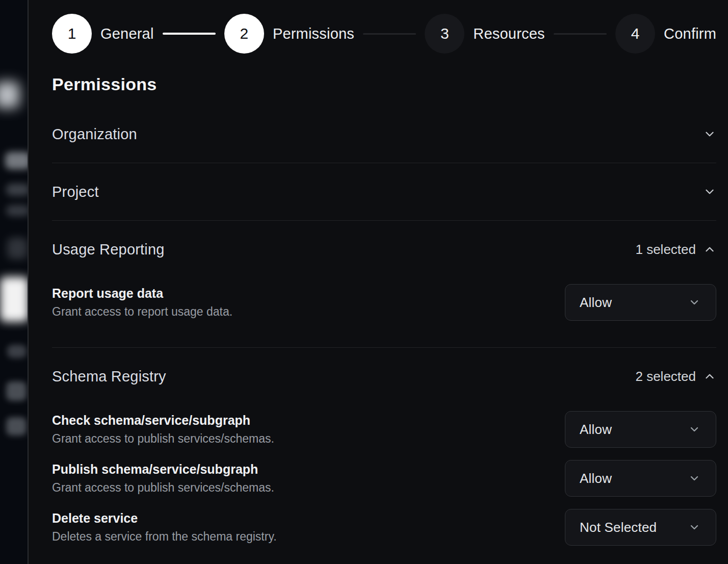 Image resolution: width=728 pixels, height=564 pixels. I want to click on blurred-white-button, so click(14, 299).